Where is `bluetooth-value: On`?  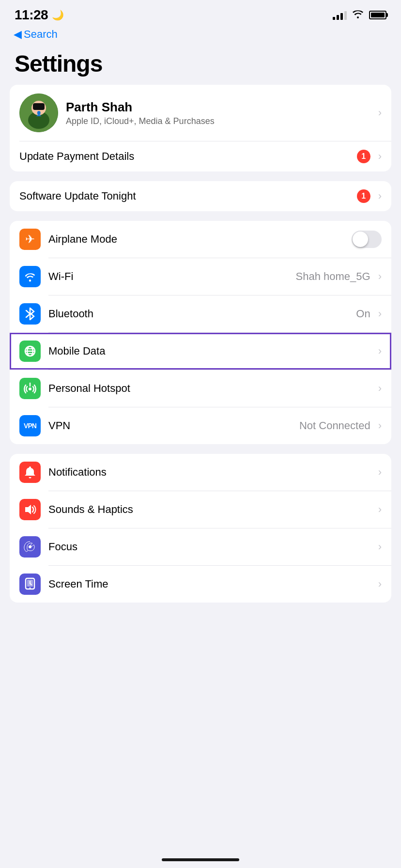
bluetooth-value: On is located at coordinates (363, 314).